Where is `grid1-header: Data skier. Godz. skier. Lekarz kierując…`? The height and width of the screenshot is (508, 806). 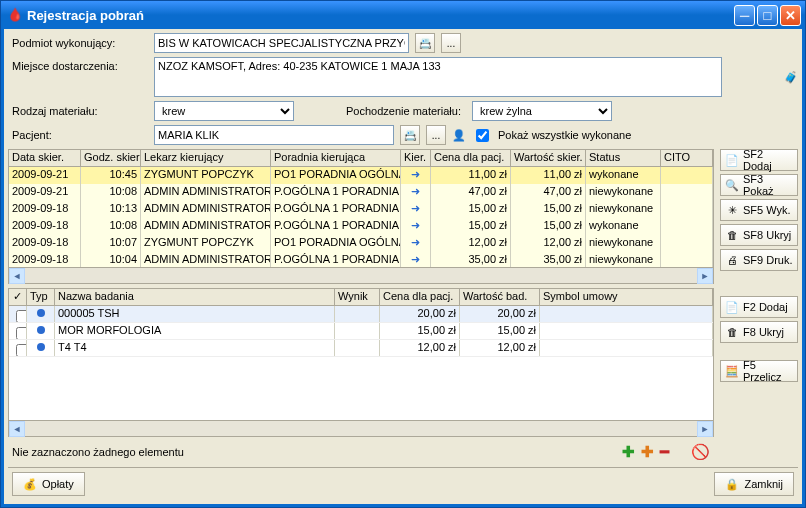 grid1-header: Data skier. Godz. skier. Lekarz kierując… is located at coordinates (361, 158).